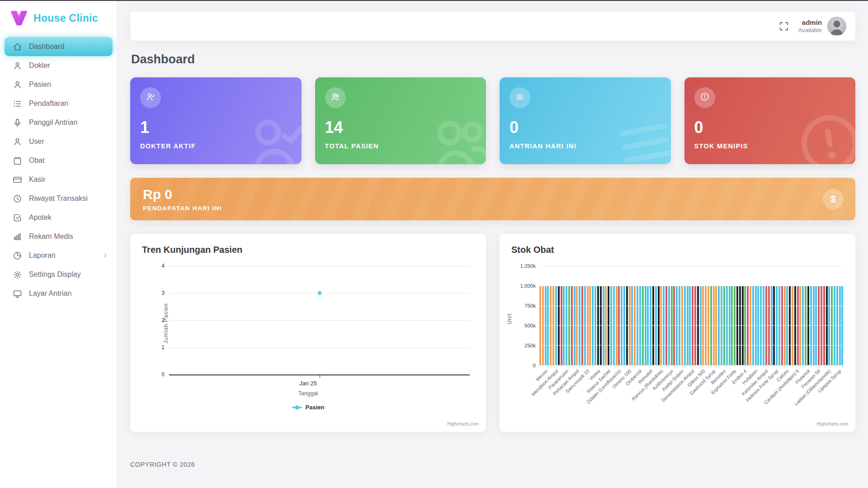 The image size is (868, 488). I want to click on y-axis-tick-label: 750k, so click(530, 306).